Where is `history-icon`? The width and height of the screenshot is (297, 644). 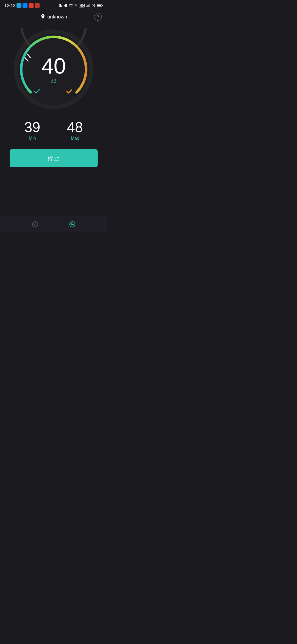 history-icon is located at coordinates (35, 224).